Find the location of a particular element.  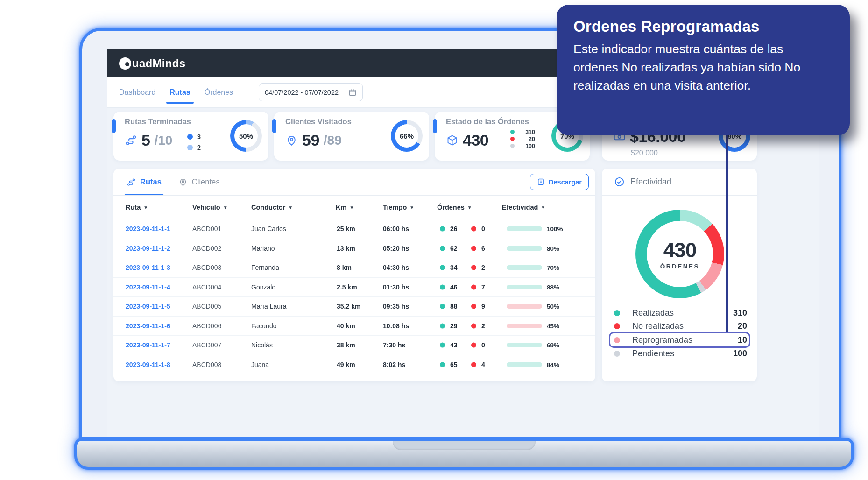

kpi-donut-label: 50% is located at coordinates (246, 136).